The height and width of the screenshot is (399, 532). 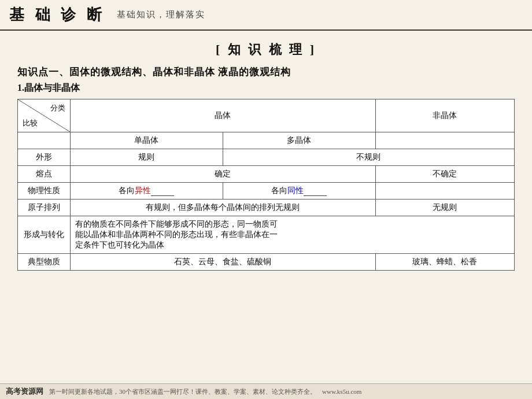 What do you see at coordinates (266, 88) in the screenshot?
I see `sub-title: 1.晶体与非晶体` at bounding box center [266, 88].